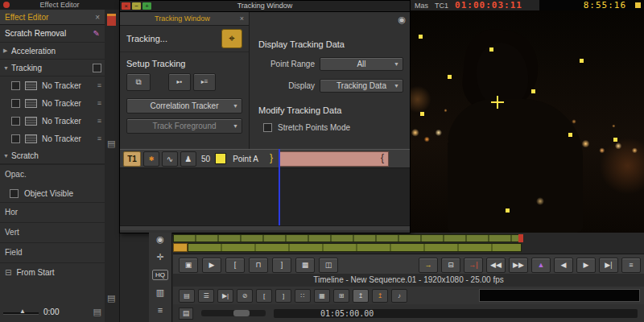 The width and height of the screenshot is (644, 322). I want to click on position-slider-thumb: ▲, so click(23, 311).